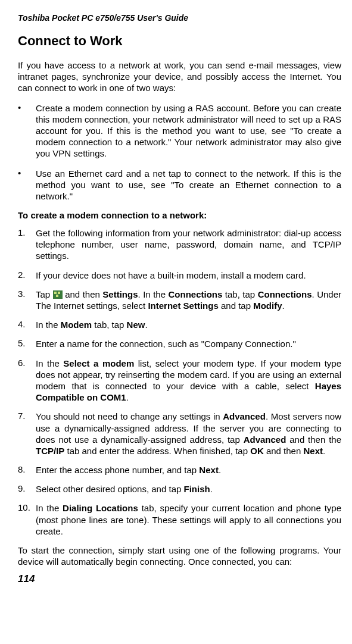 The width and height of the screenshot is (352, 644). I want to click on bold-text: New, so click(136, 325).